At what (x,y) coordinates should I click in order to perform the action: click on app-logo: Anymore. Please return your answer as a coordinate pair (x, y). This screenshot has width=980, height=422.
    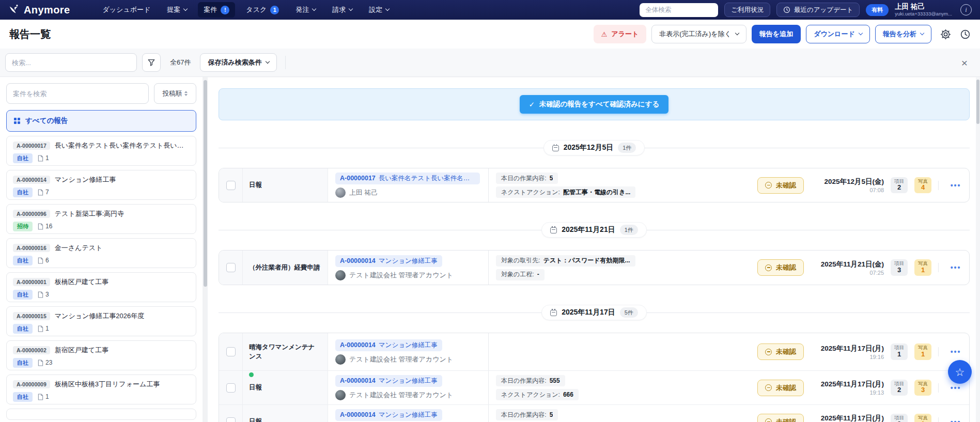
    Looking at the image, I should click on (39, 10).